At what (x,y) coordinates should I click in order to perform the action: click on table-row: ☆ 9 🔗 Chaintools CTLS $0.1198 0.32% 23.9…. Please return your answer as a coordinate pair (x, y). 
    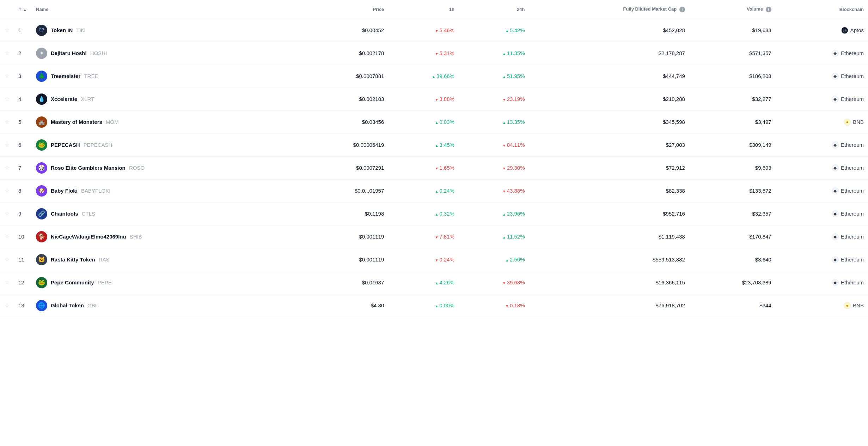
    Looking at the image, I should click on (434, 214).